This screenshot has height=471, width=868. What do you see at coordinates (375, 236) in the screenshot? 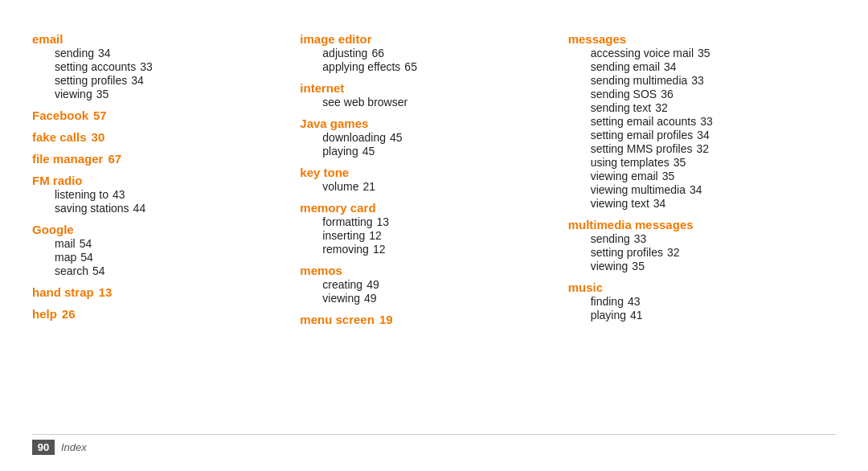
I see `sub-page-num: 12` at bounding box center [375, 236].